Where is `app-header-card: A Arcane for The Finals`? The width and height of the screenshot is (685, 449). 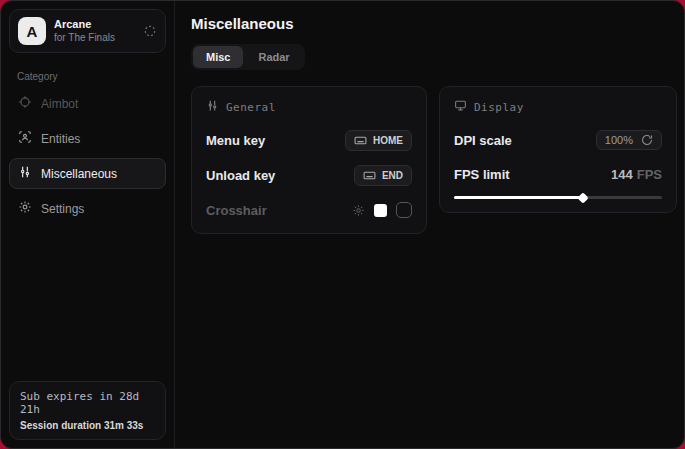 app-header-card: A Arcane for The Finals is located at coordinates (88, 31).